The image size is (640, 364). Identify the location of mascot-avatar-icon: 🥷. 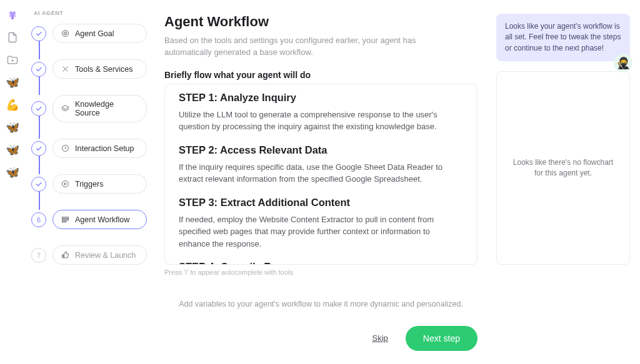
(623, 63).